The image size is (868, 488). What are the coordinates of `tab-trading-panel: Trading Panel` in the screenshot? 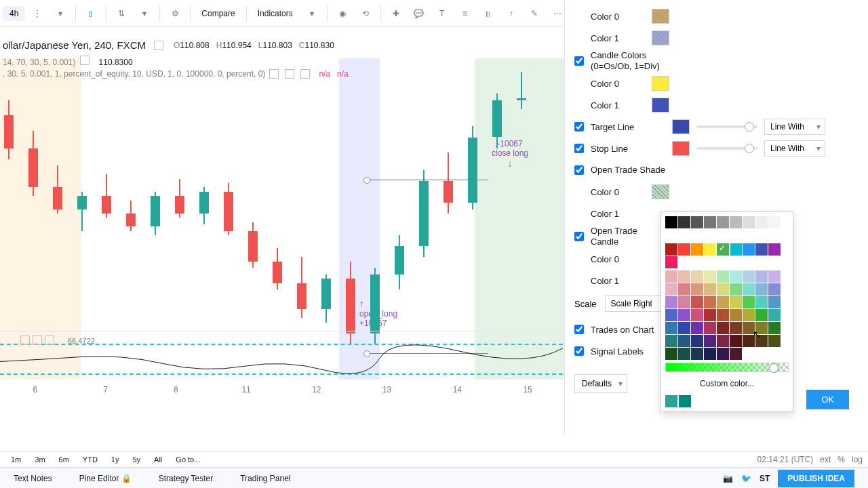 It's located at (265, 479).